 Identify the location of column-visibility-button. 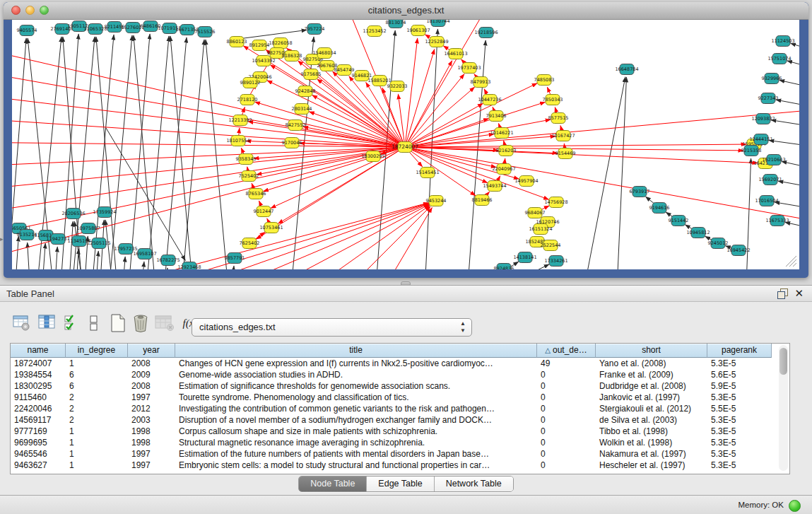
(47, 323).